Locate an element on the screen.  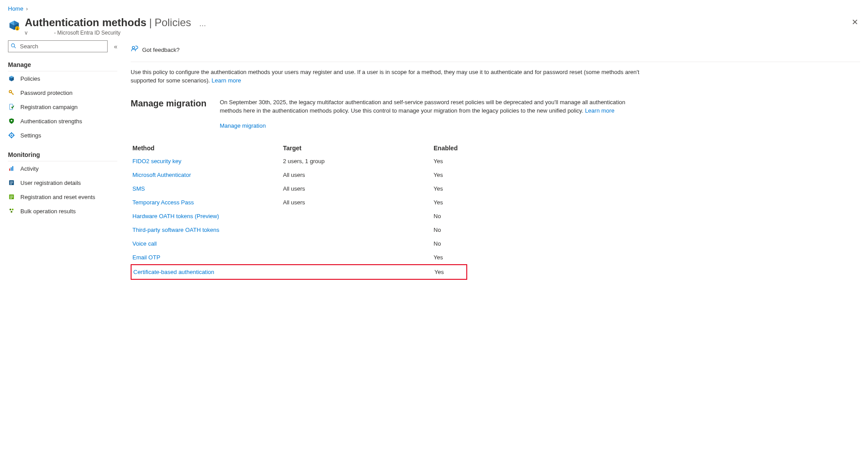
feedback-button: Got feedback? is located at coordinates (155, 50).